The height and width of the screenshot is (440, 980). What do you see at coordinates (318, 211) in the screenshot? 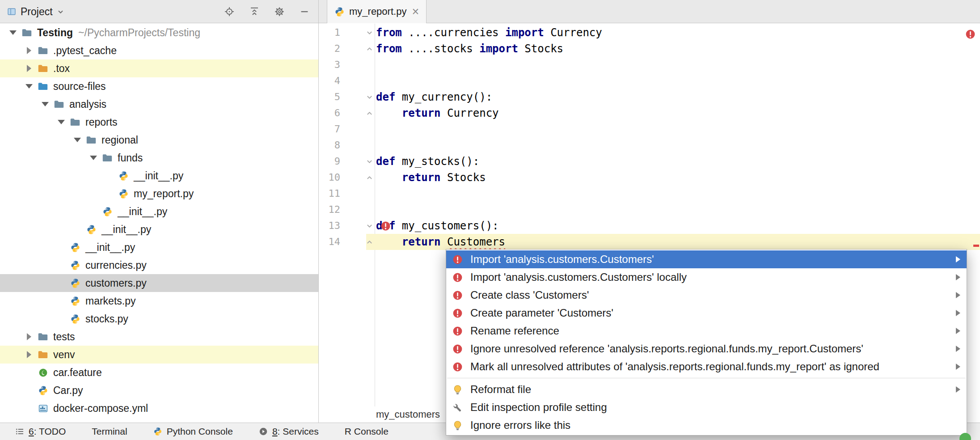
I see `panel-splitter` at bounding box center [318, 211].